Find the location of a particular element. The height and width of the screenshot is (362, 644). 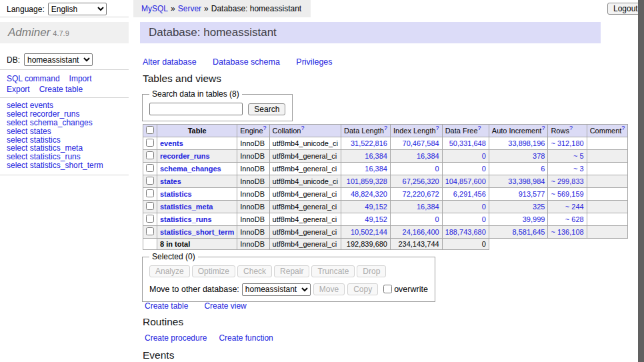

auto-increment-link: 33,398,984 is located at coordinates (527, 181).